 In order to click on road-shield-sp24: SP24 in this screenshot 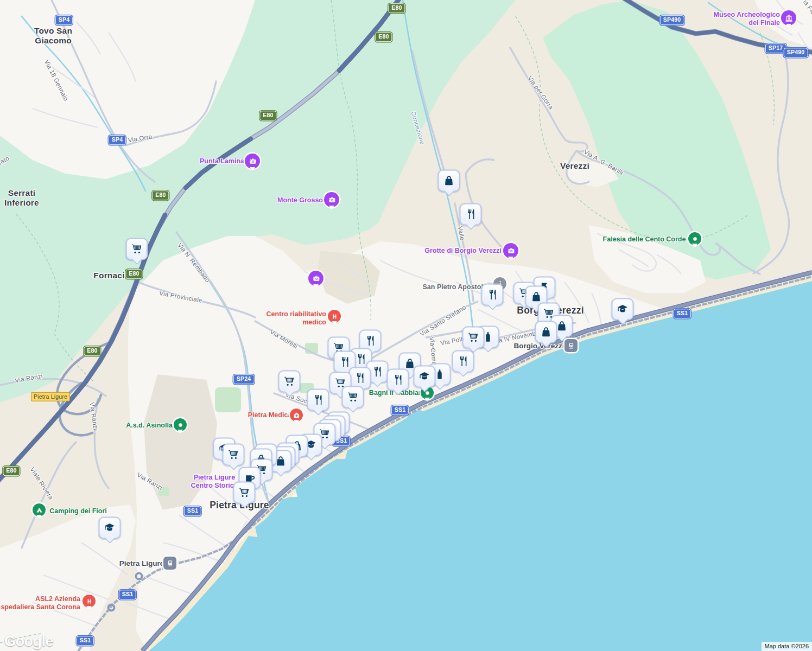, I will do `click(244, 379)`.